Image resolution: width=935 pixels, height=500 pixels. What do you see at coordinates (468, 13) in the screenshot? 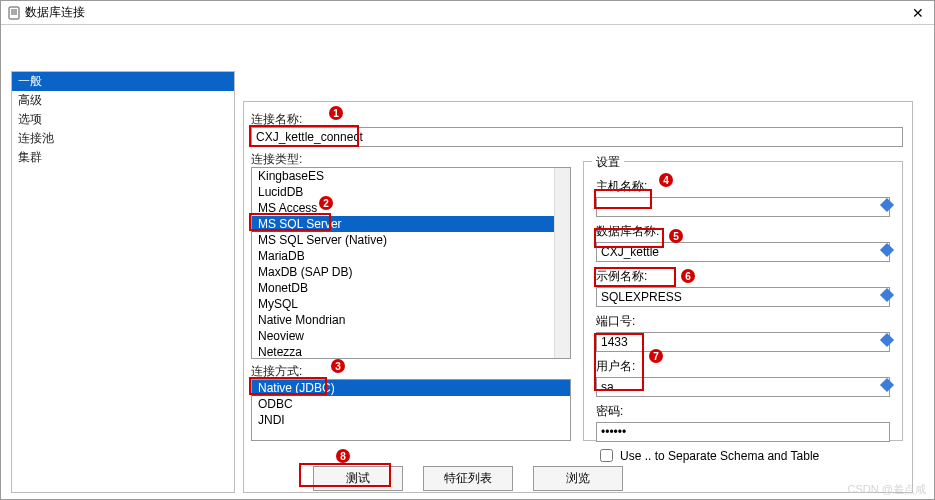
I see `titlebar: 数据库连接 ✕` at bounding box center [468, 13].